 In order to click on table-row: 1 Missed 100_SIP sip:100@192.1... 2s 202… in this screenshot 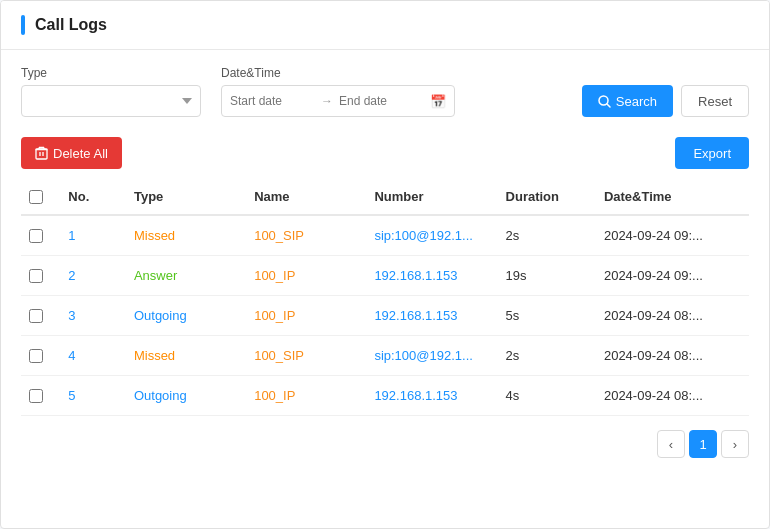, I will do `click(385, 236)`.